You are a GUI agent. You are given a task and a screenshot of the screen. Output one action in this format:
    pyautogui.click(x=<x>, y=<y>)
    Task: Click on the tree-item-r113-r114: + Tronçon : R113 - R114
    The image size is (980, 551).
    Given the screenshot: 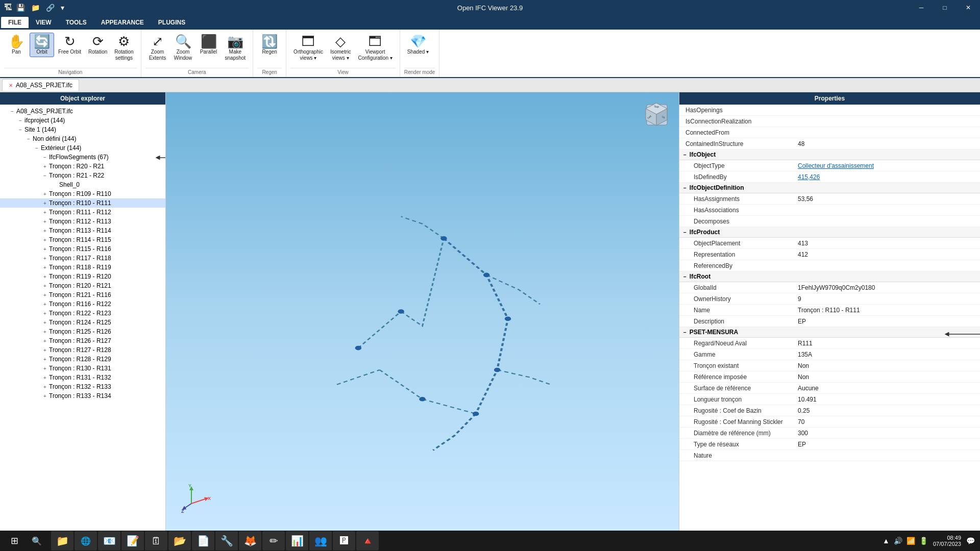 What is the action you would take?
    pyautogui.click(x=83, y=231)
    